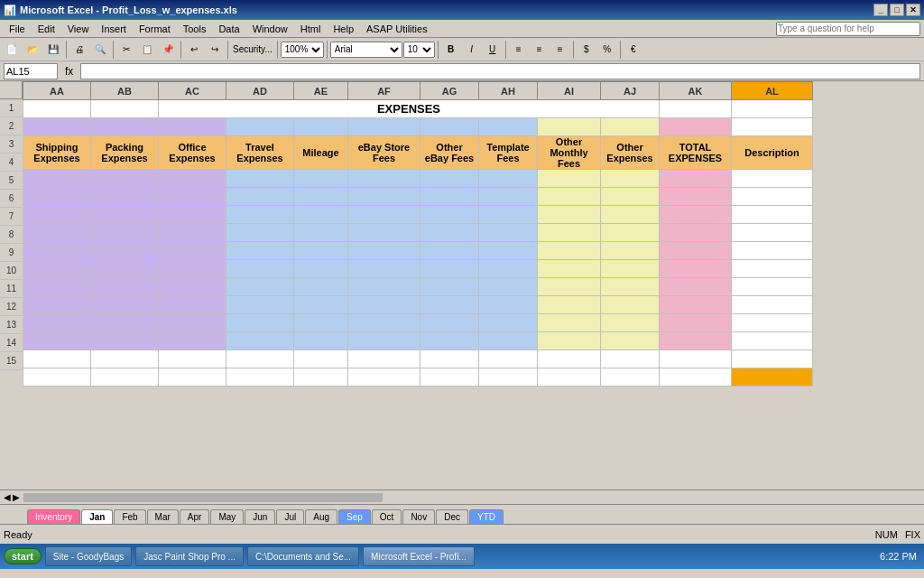 The image size is (924, 578). Describe the element at coordinates (772, 215) in the screenshot. I see `cell-al6` at that location.